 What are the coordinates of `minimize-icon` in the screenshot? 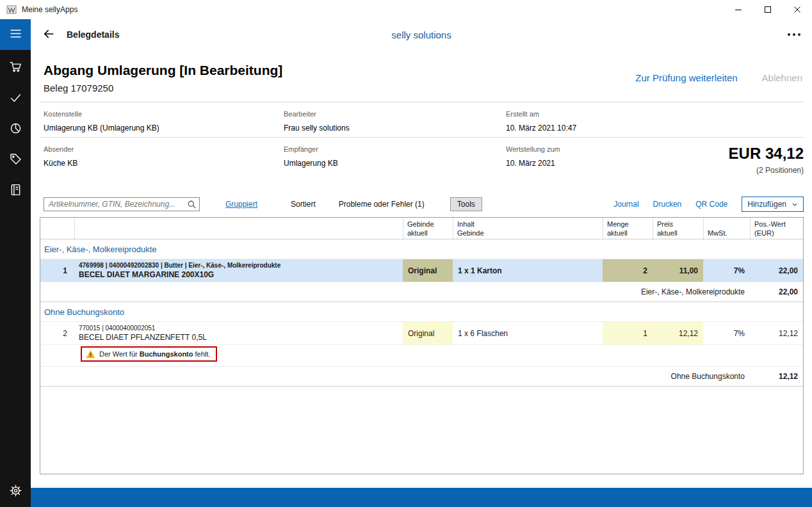 It's located at (738, 10).